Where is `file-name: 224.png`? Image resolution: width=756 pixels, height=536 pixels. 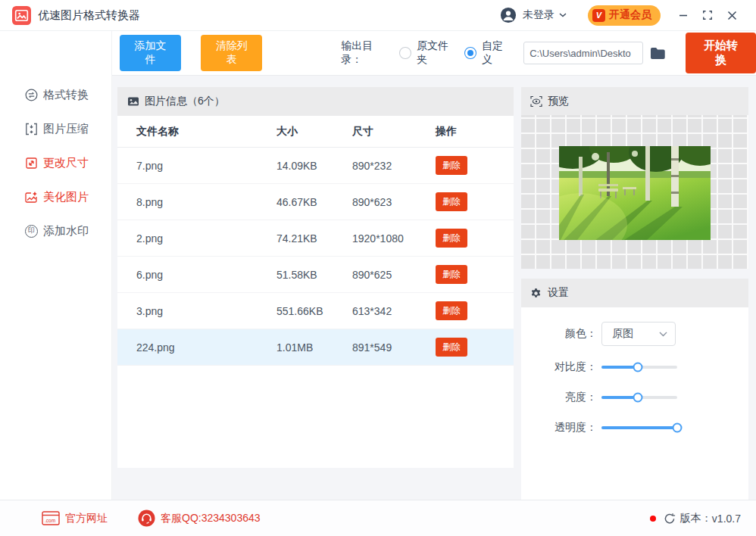
file-name: 224.png is located at coordinates (197, 347).